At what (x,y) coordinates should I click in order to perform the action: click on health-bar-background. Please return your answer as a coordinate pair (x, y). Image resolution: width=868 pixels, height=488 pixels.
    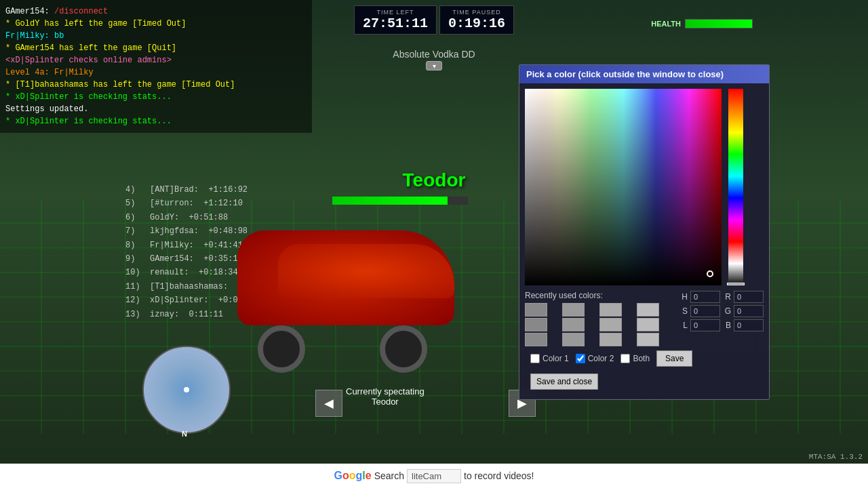
    Looking at the image, I should click on (719, 24).